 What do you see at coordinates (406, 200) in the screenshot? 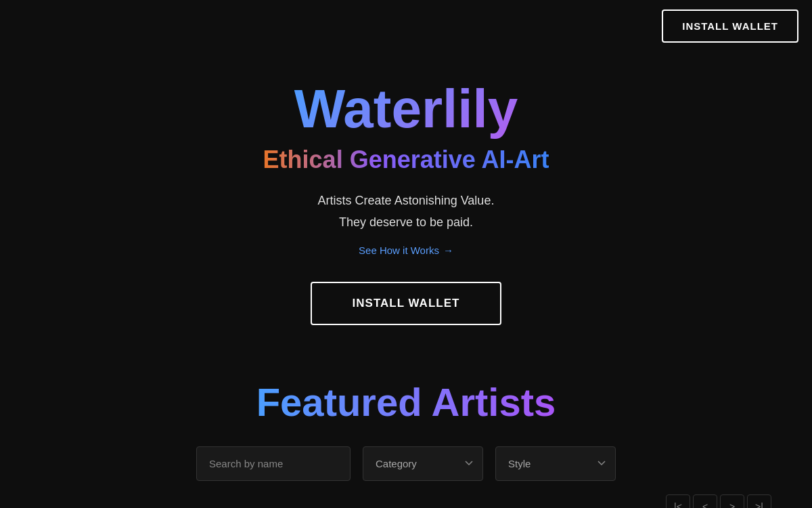
I see `hero-description-1: Artists Create Astonishing Value.` at bounding box center [406, 200].